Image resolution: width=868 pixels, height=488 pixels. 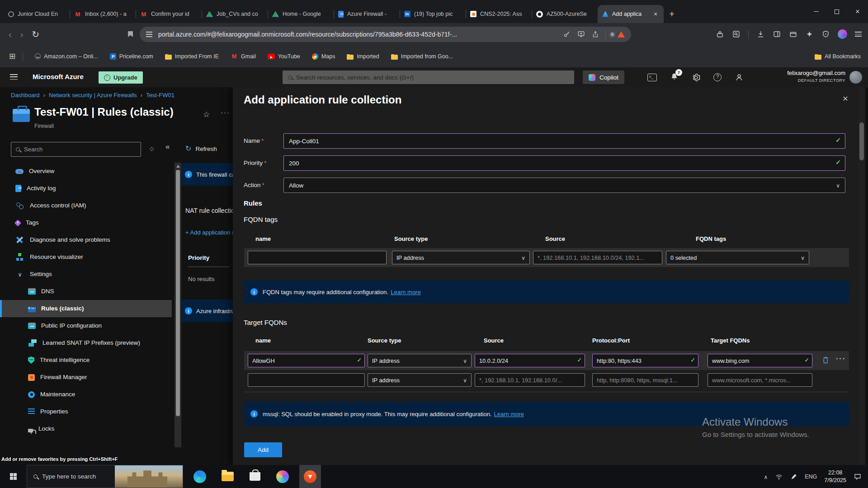 I want to click on close-panel-icon, so click(x=845, y=99).